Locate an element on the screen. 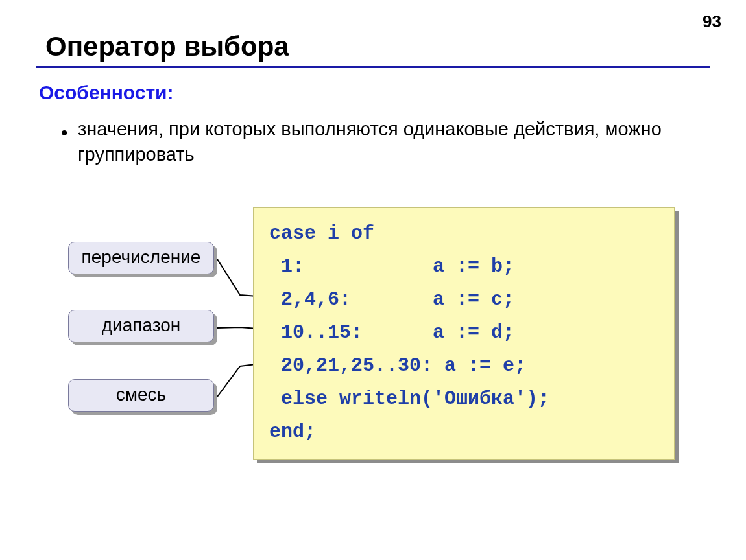 Image resolution: width=746 pixels, height=560 pixels. slide-title: Оператор выбора is located at coordinates (167, 47).